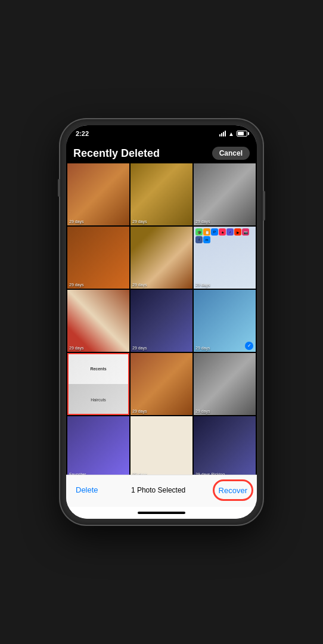  I want to click on home-bar, so click(162, 513).